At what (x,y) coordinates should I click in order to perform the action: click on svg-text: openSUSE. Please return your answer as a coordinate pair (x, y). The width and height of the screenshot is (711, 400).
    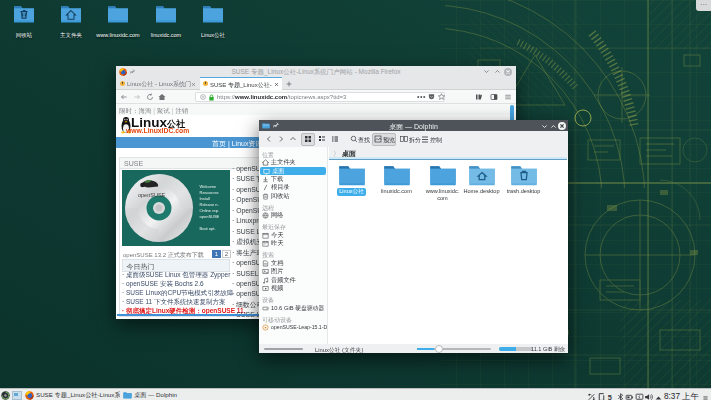
    Looking at the image, I should click on (152, 195).